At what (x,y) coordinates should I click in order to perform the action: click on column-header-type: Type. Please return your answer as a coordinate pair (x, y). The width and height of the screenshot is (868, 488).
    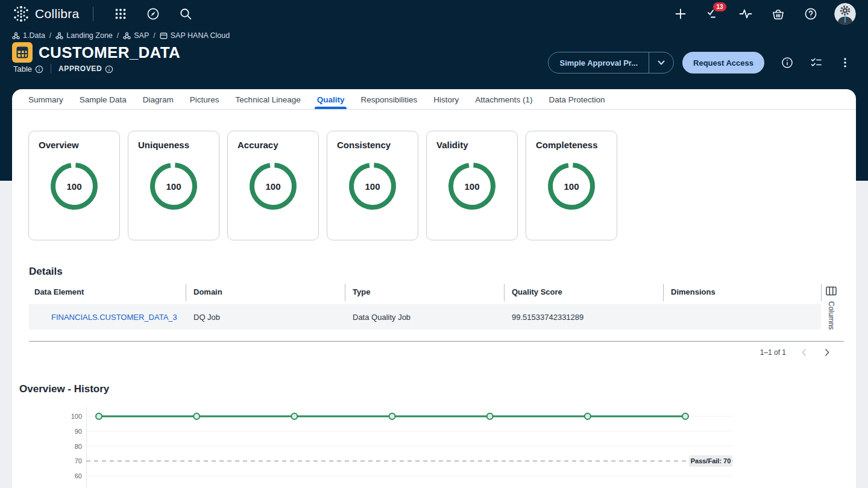
    Looking at the image, I should click on (362, 292).